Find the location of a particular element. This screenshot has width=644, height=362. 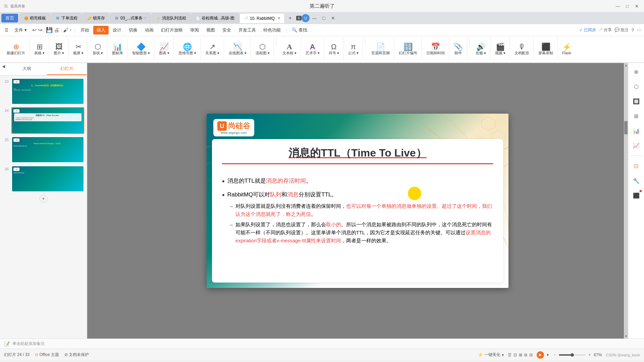

mindmap-button: 🌐 思维导图 ▾ is located at coordinates (187, 50).